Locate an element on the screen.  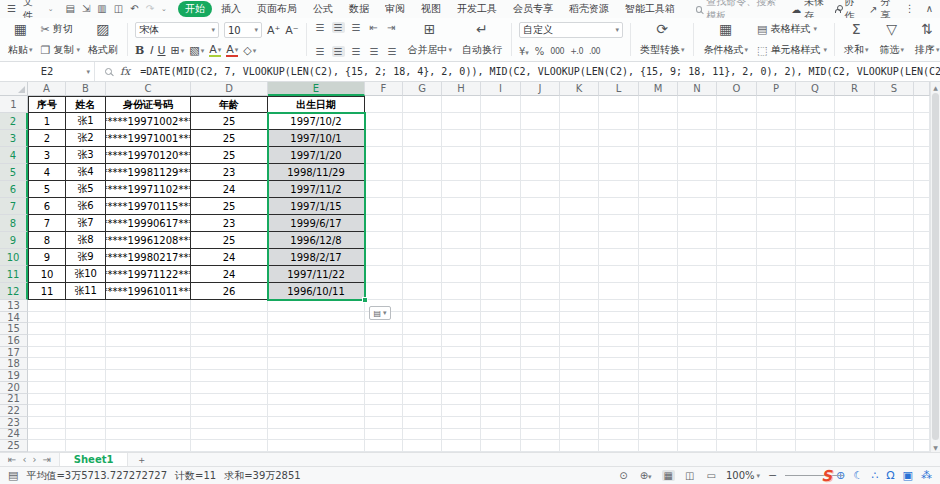
cell-M6 is located at coordinates (658, 190).